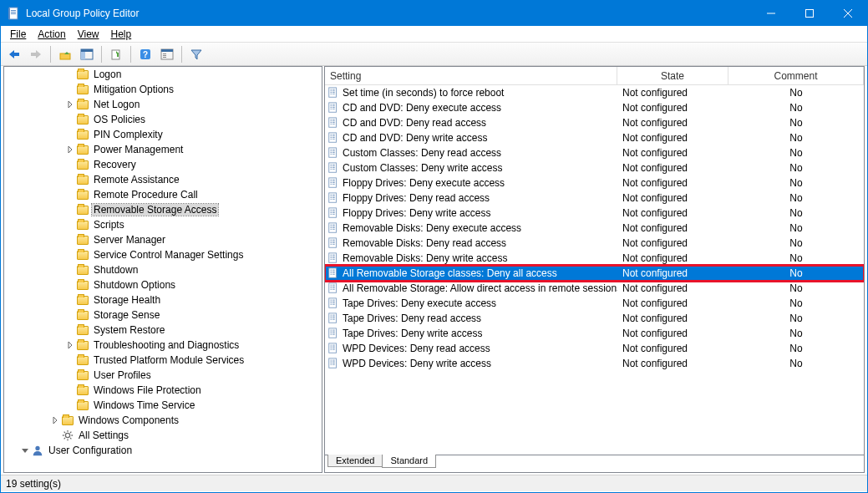  I want to click on tree-item: Windows File Protection, so click(163, 390).